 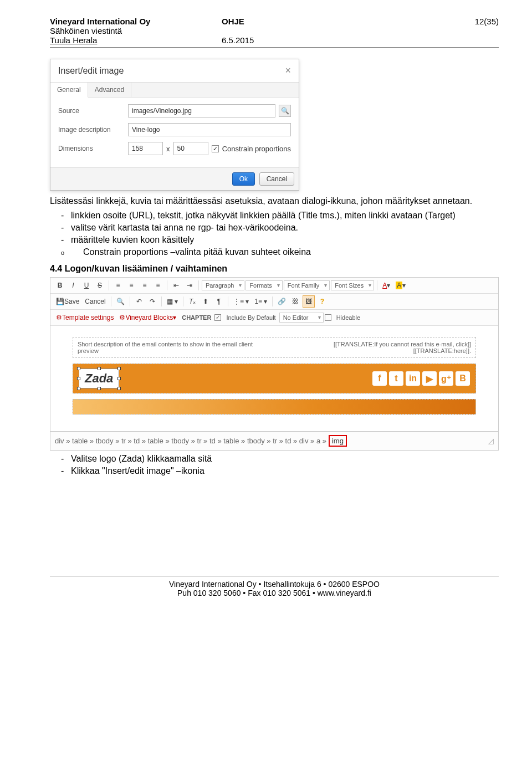 I want to click on description-block: Short description of the email contents …, so click(x=274, y=347).